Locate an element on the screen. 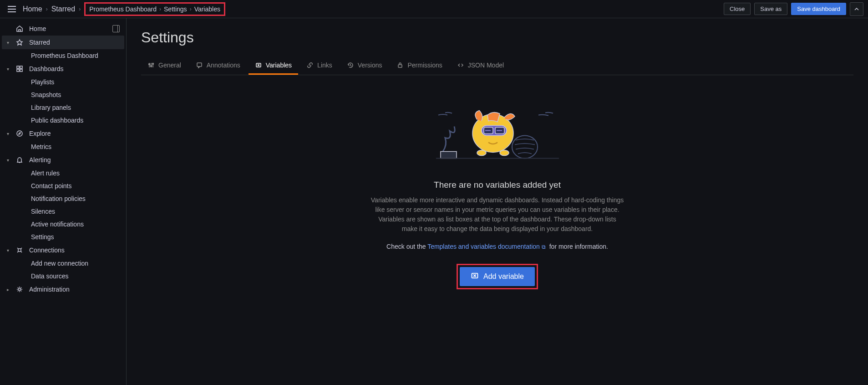  sidebar-item-alert-rules: Alert rules is located at coordinates (63, 173).